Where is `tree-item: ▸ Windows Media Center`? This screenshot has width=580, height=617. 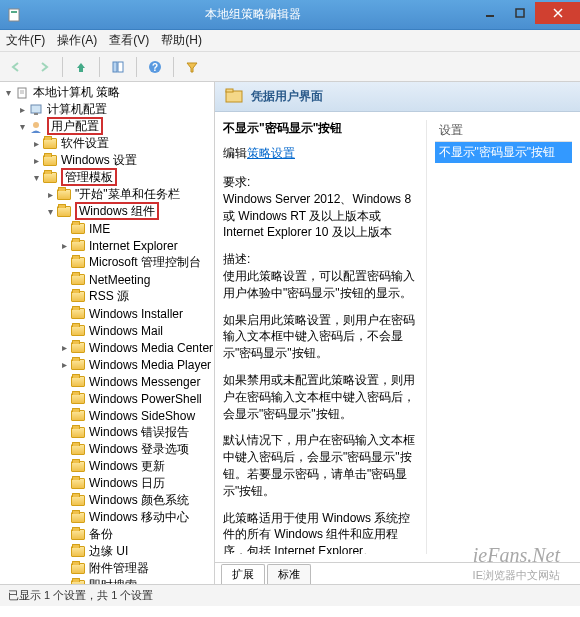 tree-item: ▸ Windows Media Center is located at coordinates (108, 348).